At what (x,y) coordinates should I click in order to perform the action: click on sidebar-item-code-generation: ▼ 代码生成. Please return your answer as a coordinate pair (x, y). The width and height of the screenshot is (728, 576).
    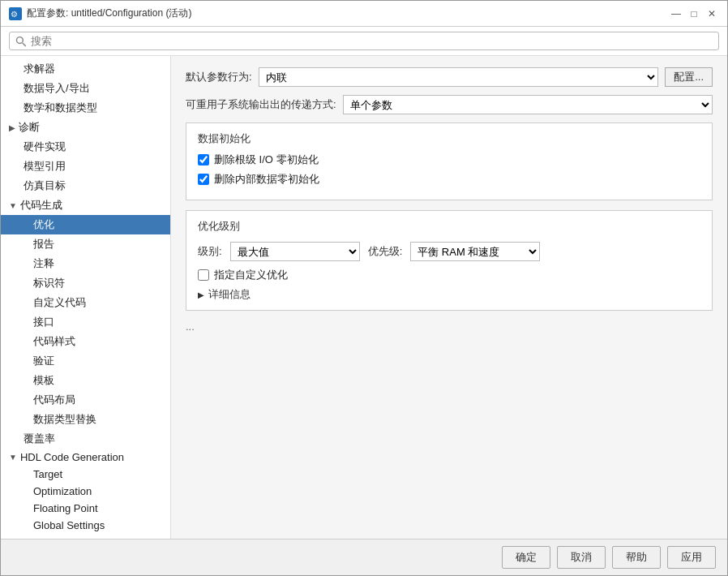
    Looking at the image, I should click on (86, 205).